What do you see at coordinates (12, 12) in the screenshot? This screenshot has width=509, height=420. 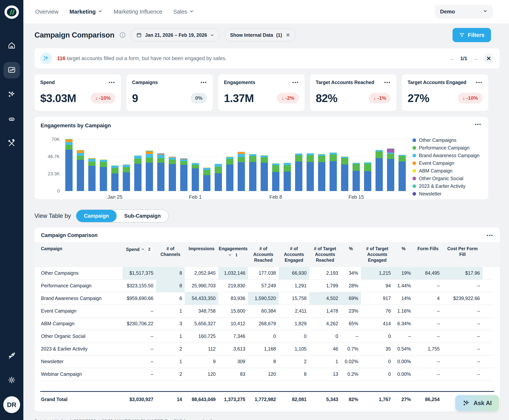 I see `brand-logo` at bounding box center [12, 12].